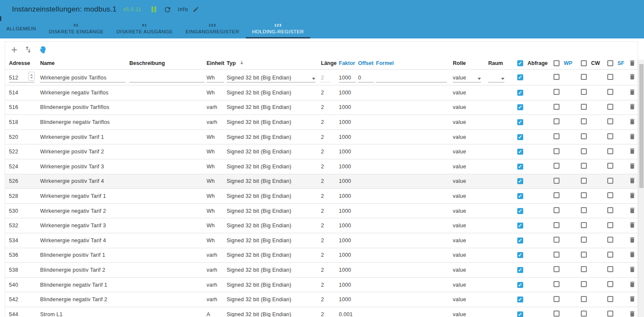 The height and width of the screenshot is (317, 644). What do you see at coordinates (347, 77) in the screenshot?
I see `faktor-input: 1000` at bounding box center [347, 77].